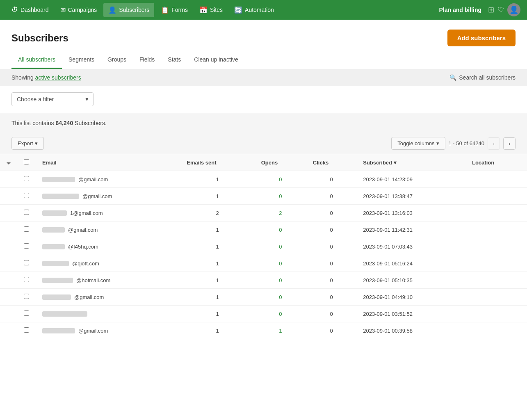 Image resolution: width=527 pixels, height=420 pixels. I want to click on add-subscribers-button: Add subscribers, so click(481, 38).